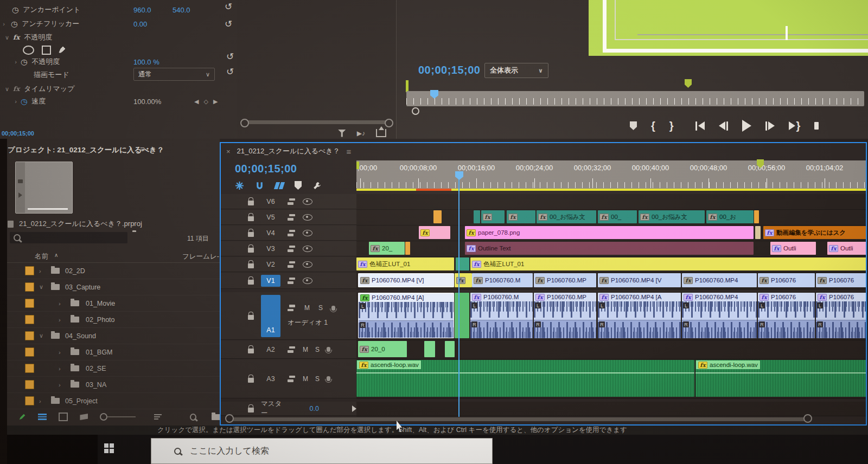  What do you see at coordinates (110, 401) in the screenshot?
I see `project-tree-item-05_Project: ›05_Project` at bounding box center [110, 401].